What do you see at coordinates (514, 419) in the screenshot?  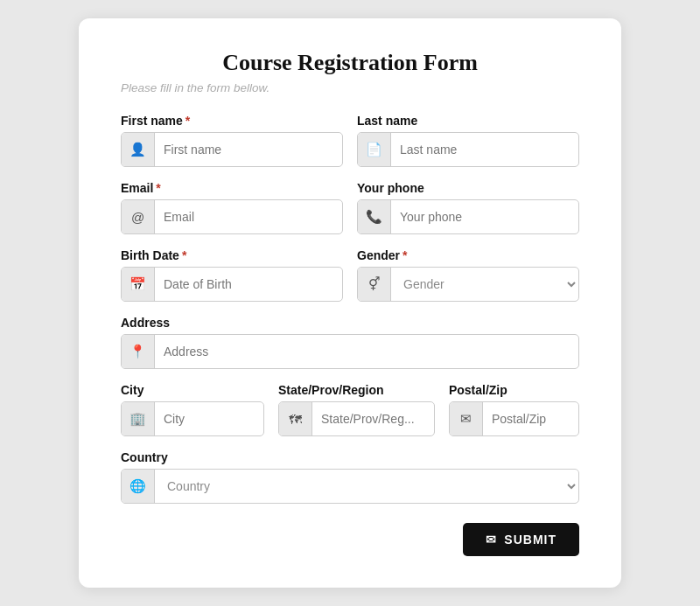 I see `zip-input-wrap: ✉` at bounding box center [514, 419].